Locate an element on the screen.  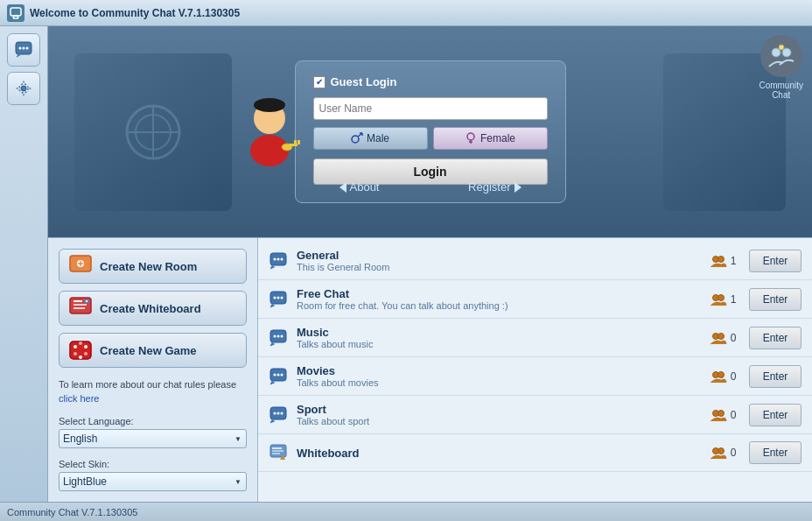
female-button: Female is located at coordinates (490, 138).